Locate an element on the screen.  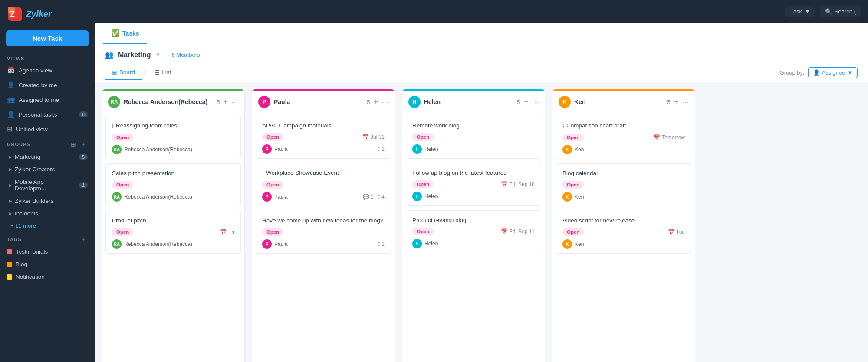
board-col-ken: KKen5+⋯!Comparison chart draftOpen📅 Tomo… is located at coordinates (624, 225).